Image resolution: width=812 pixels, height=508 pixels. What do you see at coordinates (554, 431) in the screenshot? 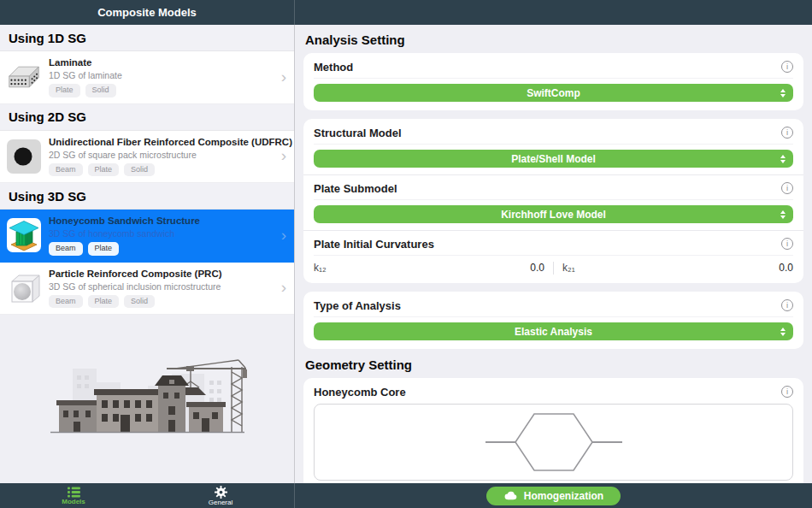
I see `honeycomb-core-card: Honeycomb Core i Core Length (l₁) 3.6` at bounding box center [554, 431].